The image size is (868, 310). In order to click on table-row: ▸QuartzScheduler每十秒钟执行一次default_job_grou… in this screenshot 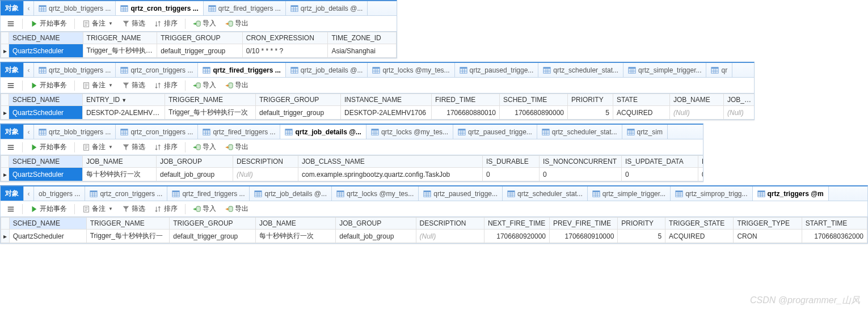, I will do `click(352, 175)`.